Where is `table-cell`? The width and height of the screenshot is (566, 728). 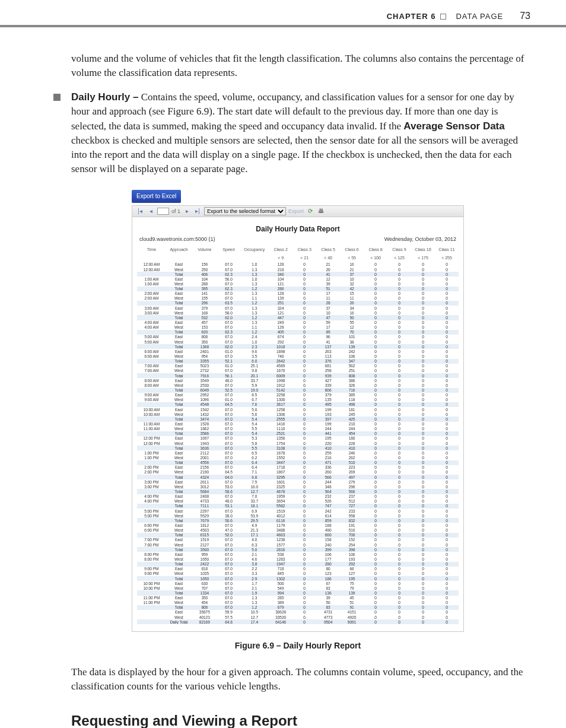
table-cell is located at coordinates (152, 289).